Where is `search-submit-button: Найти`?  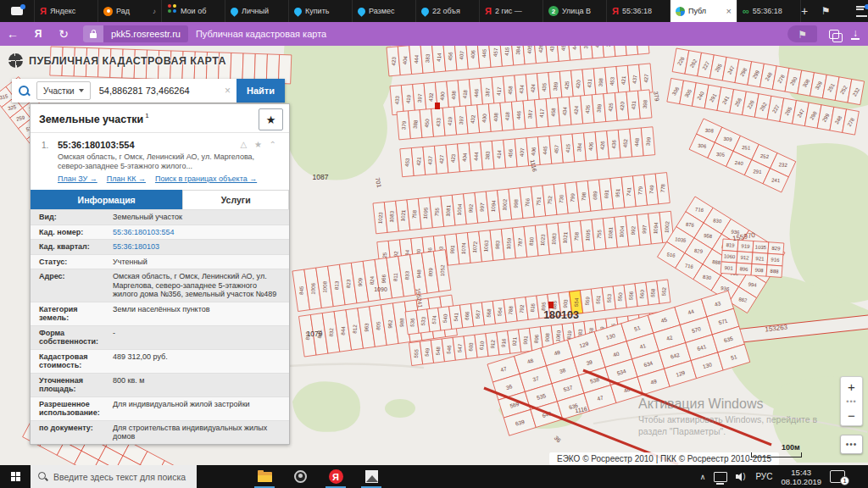
search-submit-button: Найти is located at coordinates (261, 91).